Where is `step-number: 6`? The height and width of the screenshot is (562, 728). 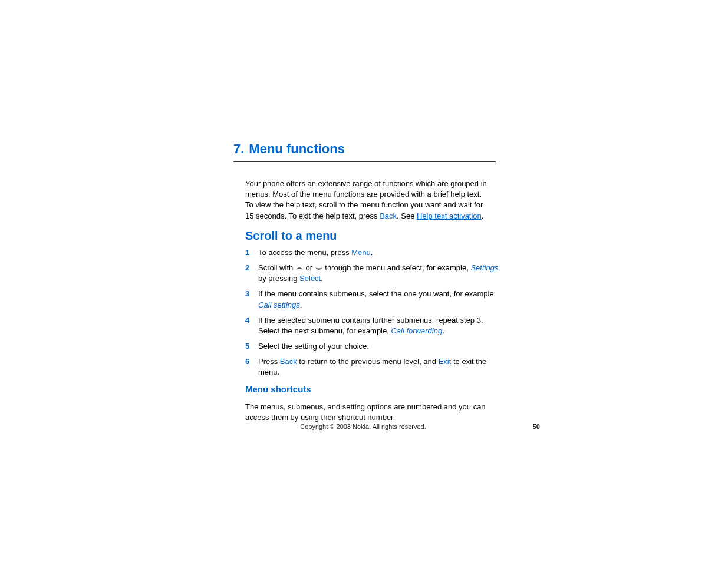 step-number: 6 is located at coordinates (252, 367).